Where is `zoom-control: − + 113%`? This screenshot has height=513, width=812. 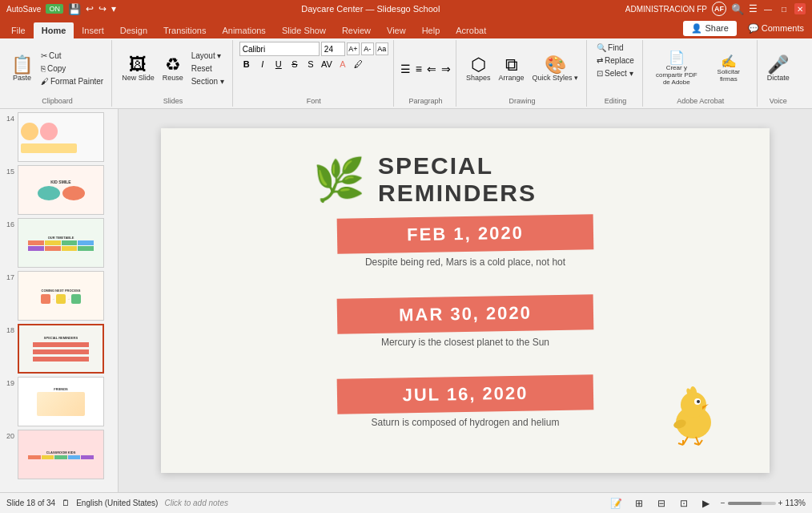
zoom-control: − + 113% is located at coordinates (763, 503).